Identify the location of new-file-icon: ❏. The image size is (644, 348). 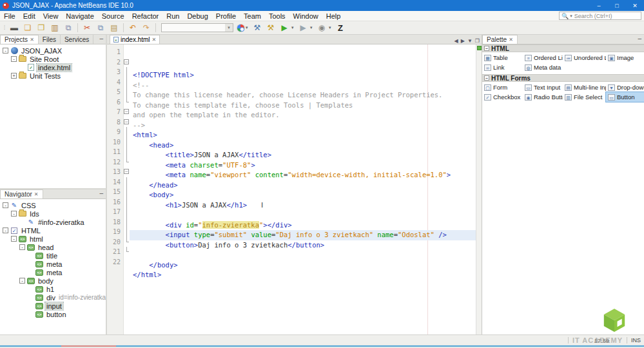
(28, 28).